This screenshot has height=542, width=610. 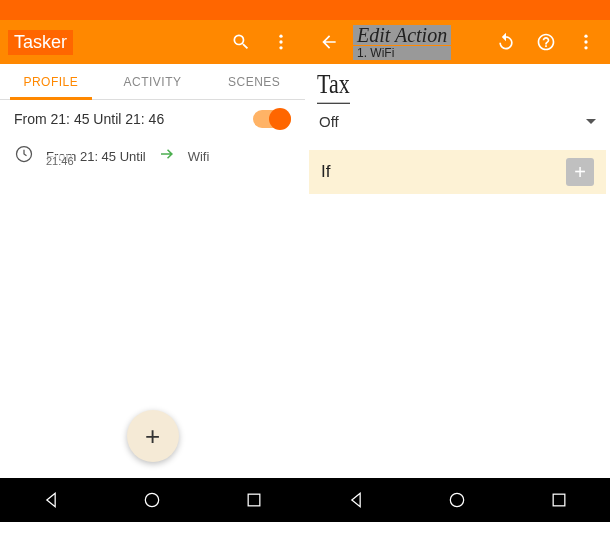 What do you see at coordinates (167, 156) in the screenshot?
I see `arrow-right-icon` at bounding box center [167, 156].